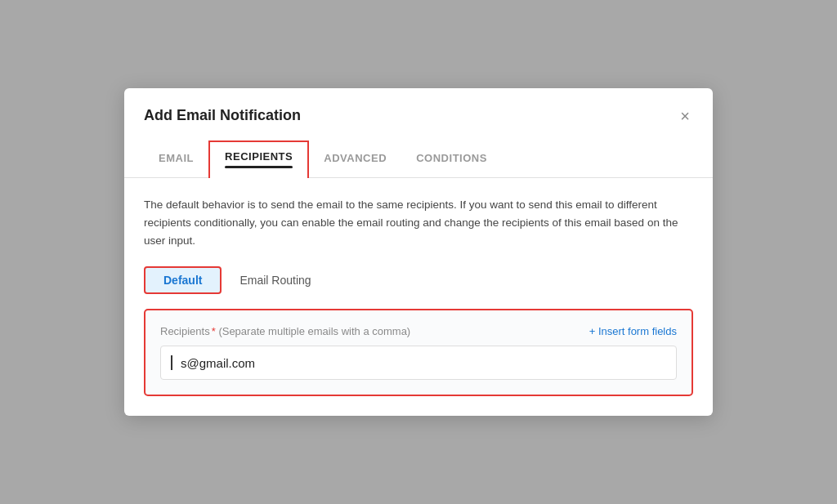  I want to click on insert-form-fields-link: + Insert form fields, so click(633, 332).